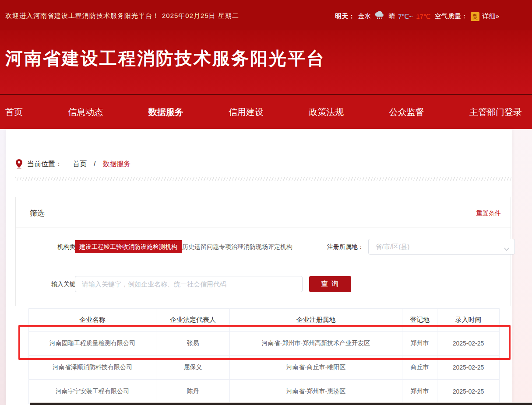  What do you see at coordinates (116, 164) in the screenshot?
I see `breadcrumb-current: 数据服务` at bounding box center [116, 164].